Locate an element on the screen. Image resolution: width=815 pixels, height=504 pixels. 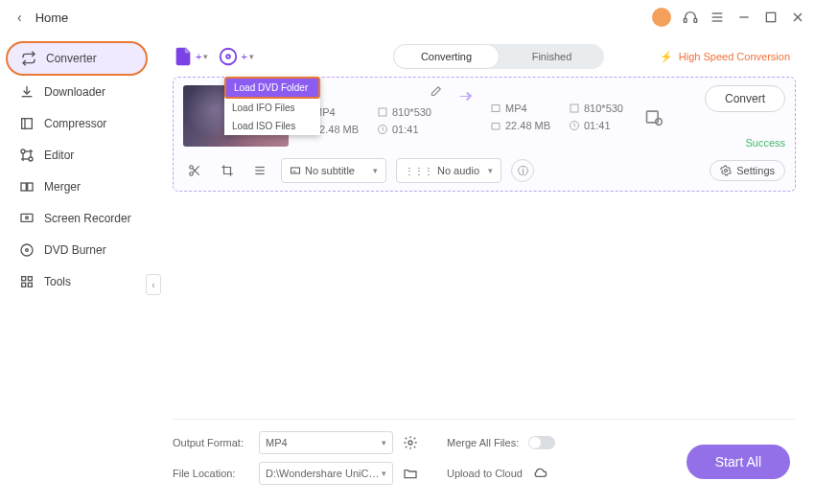
dvd-burner-icon is located at coordinates (27, 250).